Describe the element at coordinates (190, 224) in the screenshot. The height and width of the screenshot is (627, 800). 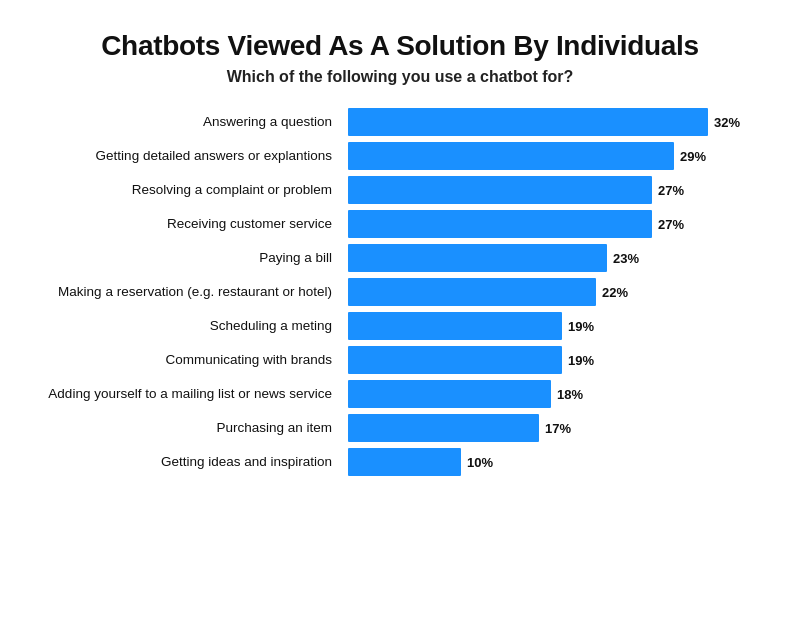
I see `bar-label: Receiving customer service` at that location.